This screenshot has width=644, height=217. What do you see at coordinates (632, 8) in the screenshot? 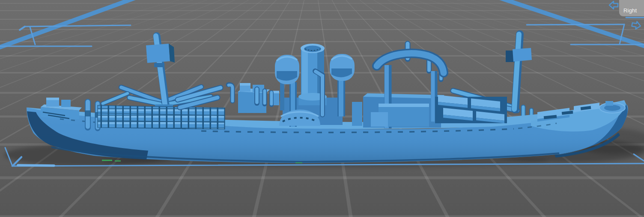
I see `viewcube-face-right: Right` at bounding box center [632, 8].